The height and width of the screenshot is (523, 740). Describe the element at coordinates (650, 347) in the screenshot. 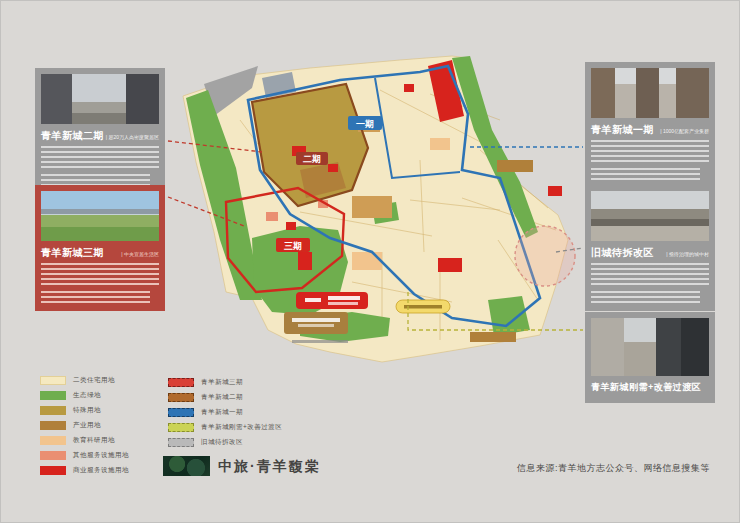

I see `transition-photo` at that location.